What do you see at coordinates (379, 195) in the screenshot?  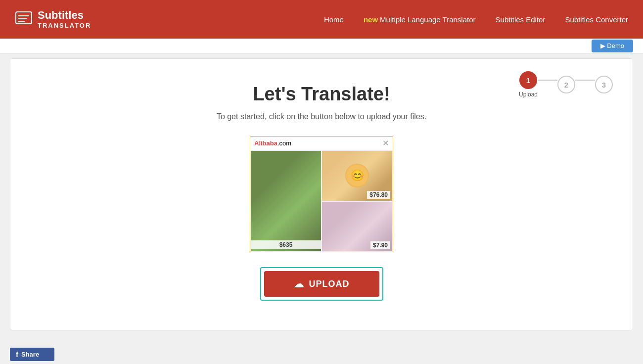 I see `ad-price-toy: $76.80` at bounding box center [379, 195].